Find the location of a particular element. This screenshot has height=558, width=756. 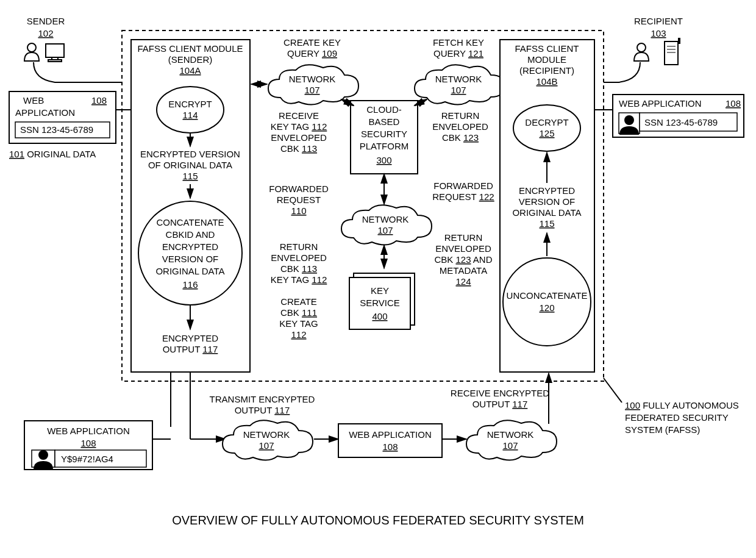

svg-text: (SENDER) is located at coordinates (190, 60).